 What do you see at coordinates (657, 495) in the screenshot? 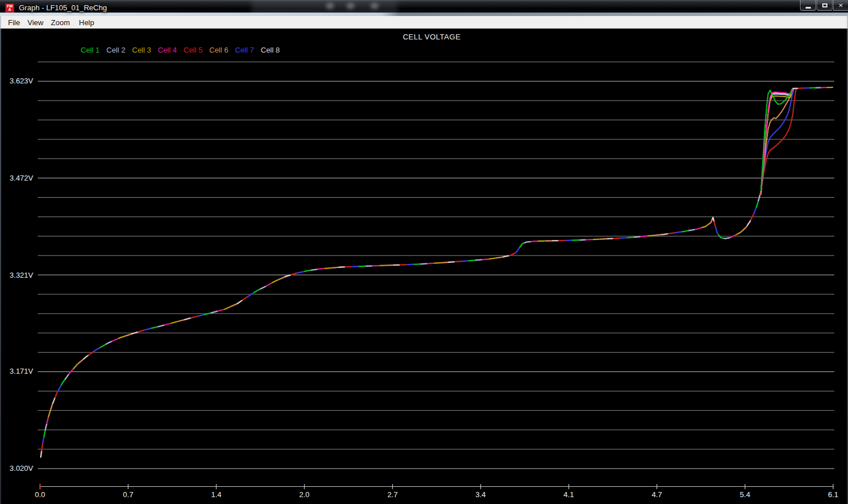
I see `x-tick-label: 4.7` at bounding box center [657, 495].